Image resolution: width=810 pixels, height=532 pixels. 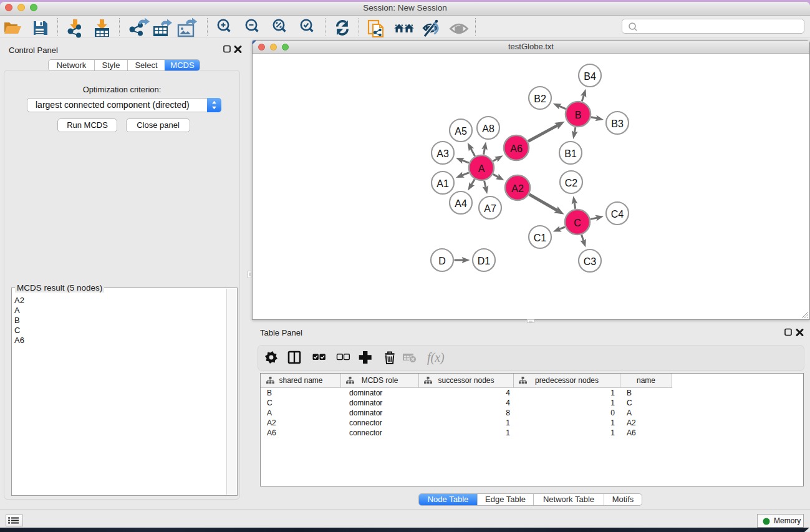 I want to click on svg-text: B1, so click(x=571, y=153).